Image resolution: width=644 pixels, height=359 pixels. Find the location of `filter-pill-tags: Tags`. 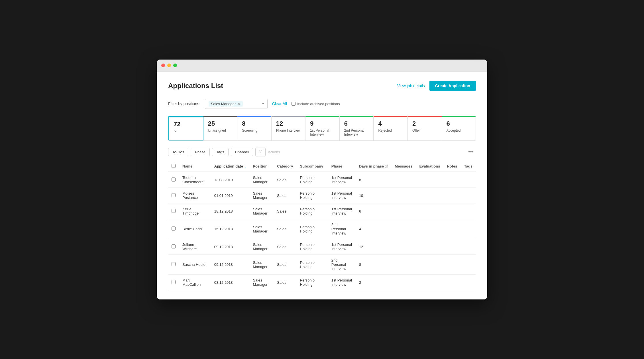

filter-pill-tags: Tags is located at coordinates (220, 152).